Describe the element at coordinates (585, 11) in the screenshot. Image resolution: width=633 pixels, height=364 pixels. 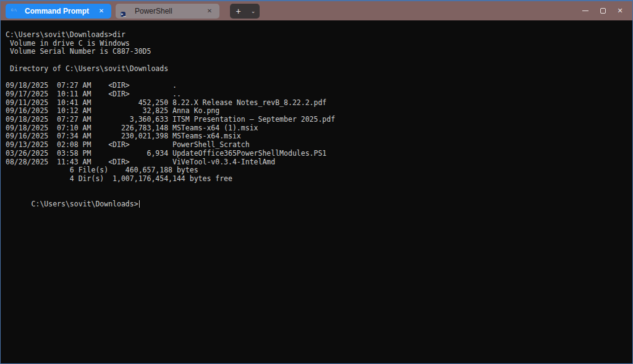
I see `minimize-icon` at that location.